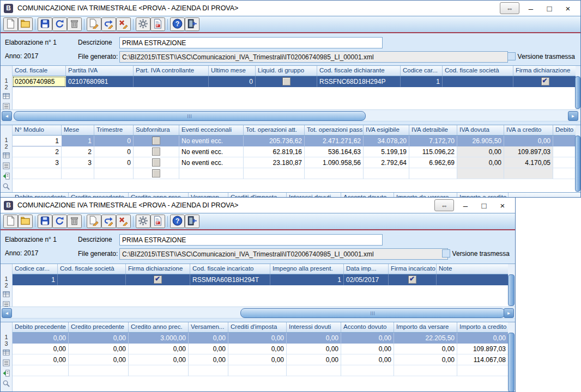  I want to click on column-header: Debito precedente, so click(40, 327).